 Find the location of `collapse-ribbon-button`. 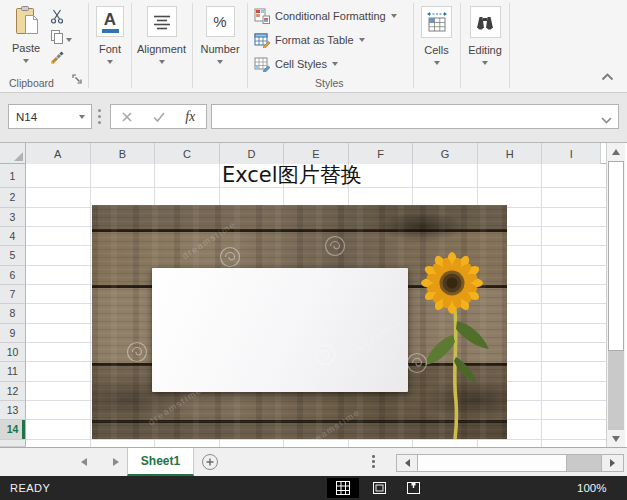

collapse-ribbon-button is located at coordinates (608, 76).